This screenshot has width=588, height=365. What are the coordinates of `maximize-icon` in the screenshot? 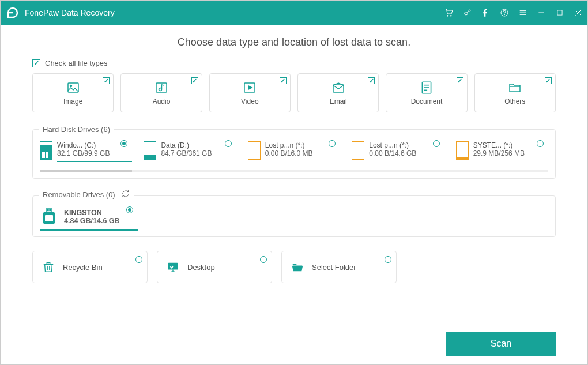 It's located at (560, 13).